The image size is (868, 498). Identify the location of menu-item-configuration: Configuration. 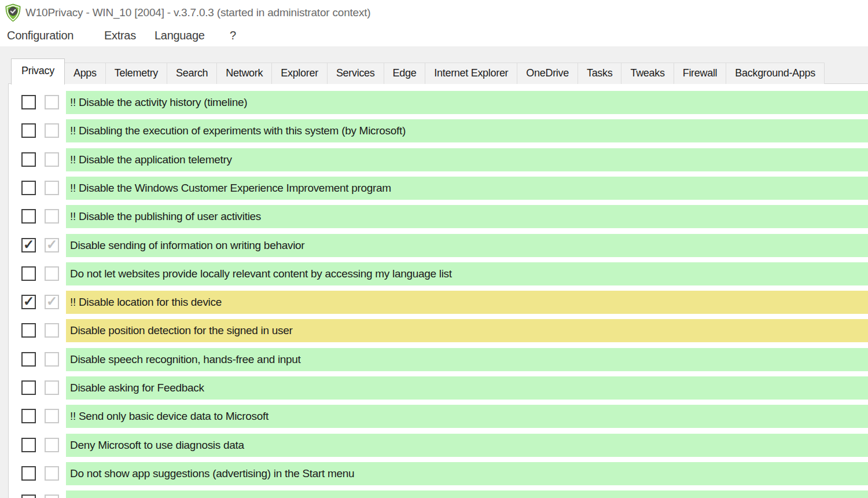
(41, 36).